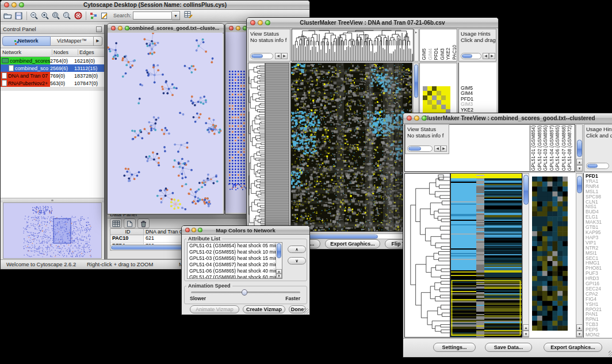 The image size is (612, 364). What do you see at coordinates (8, 16) in the screenshot?
I see `open-folder-icon` at bounding box center [8, 16].